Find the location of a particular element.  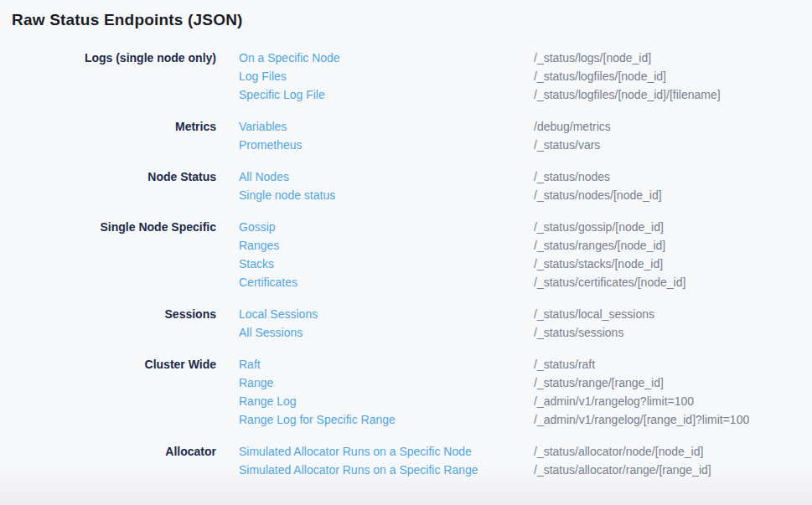

endpoint-group: Node StatusAll Nodes/_status/nodesSingle… is located at coordinates (406, 186).